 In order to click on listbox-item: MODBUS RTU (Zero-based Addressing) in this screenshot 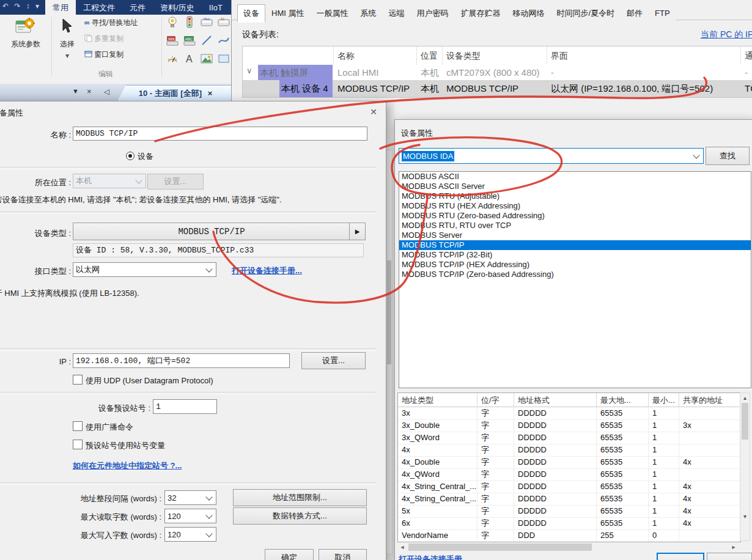, I will do `click(575, 216)`.